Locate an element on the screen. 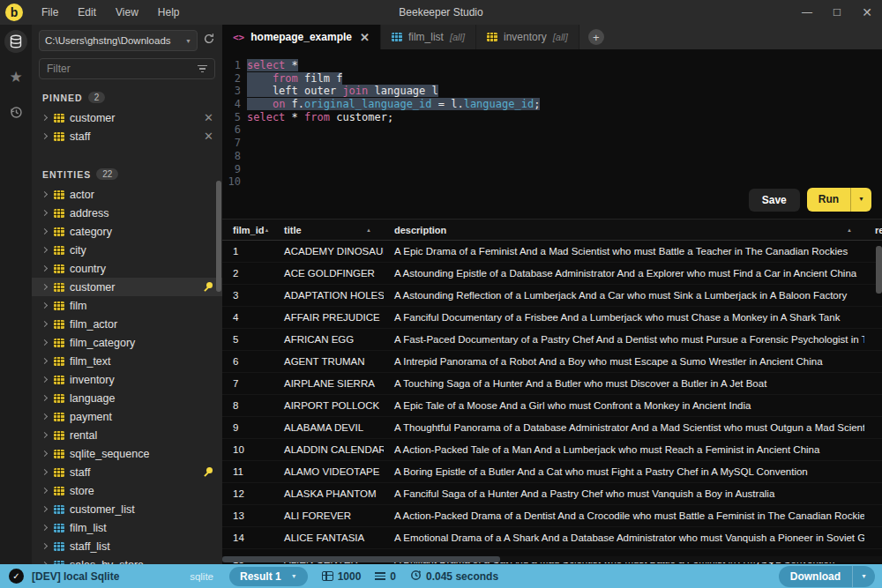  cell: A Astounding Reflection of a Lumberjack … is located at coordinates (624, 295).